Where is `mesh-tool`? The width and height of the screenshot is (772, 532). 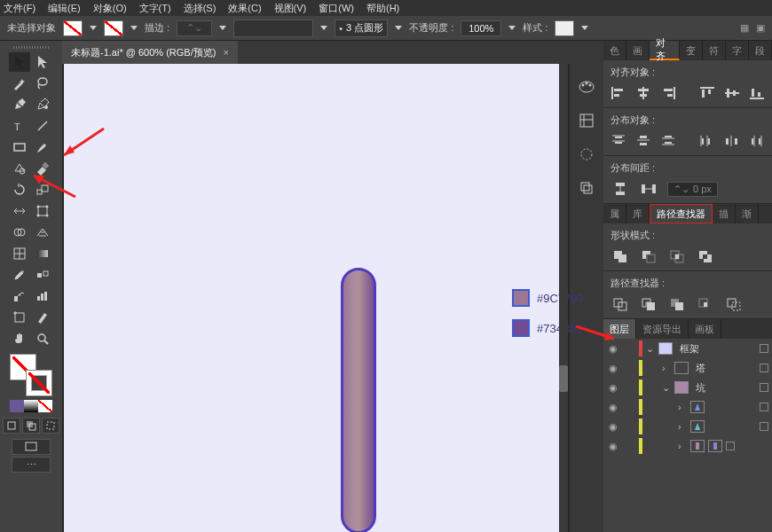 mesh-tool is located at coordinates (20, 254).